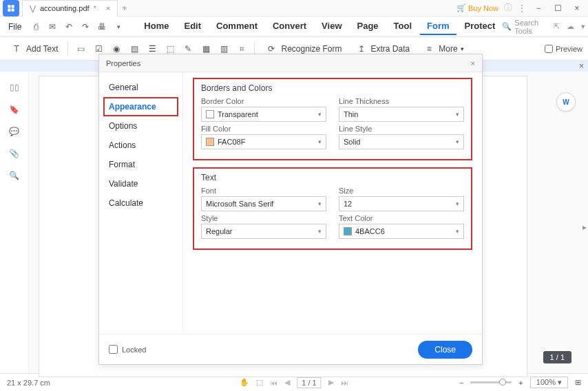 Image resolution: width=588 pixels, height=391 pixels. I want to click on prev-page-icon: ◀, so click(287, 383).